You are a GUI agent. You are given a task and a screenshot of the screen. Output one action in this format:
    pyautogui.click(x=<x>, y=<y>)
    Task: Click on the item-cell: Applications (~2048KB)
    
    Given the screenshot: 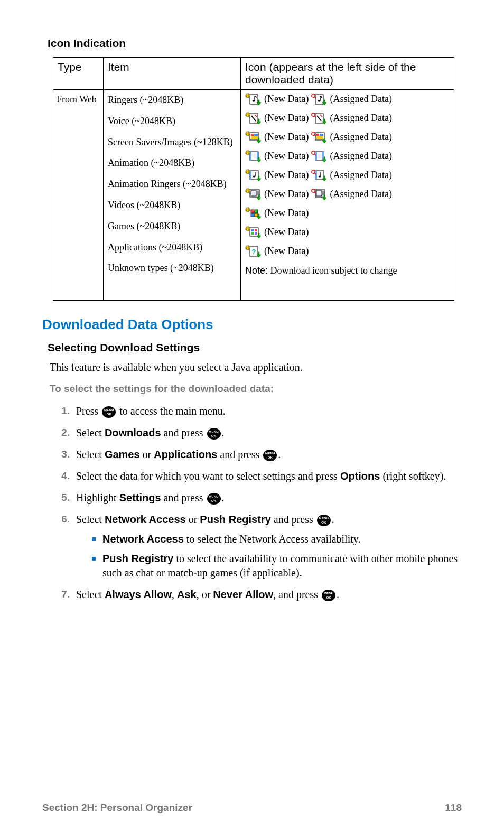 What is the action you would take?
    pyautogui.click(x=172, y=248)
    